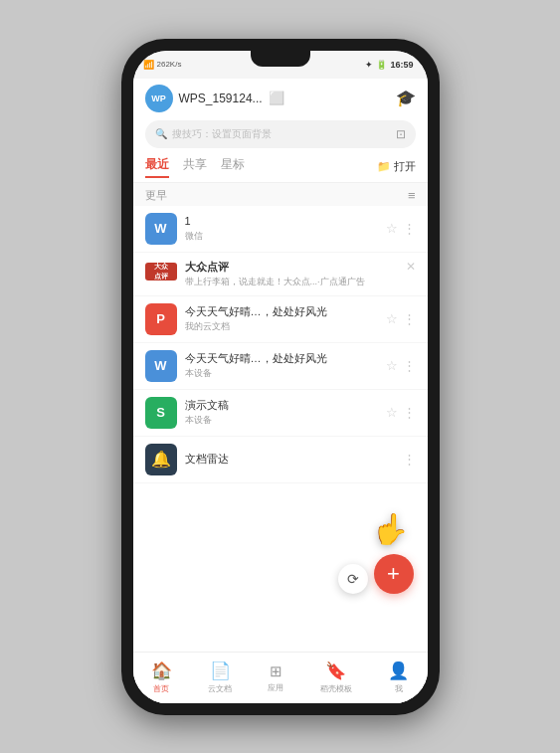  What do you see at coordinates (401, 134) in the screenshot?
I see `qr-scan-icon: ⊡` at bounding box center [401, 134].